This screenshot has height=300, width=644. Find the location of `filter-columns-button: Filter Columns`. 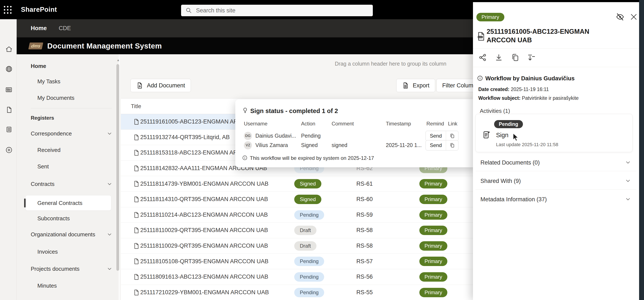

filter-columns-button: Filter Columns is located at coordinates (455, 86).